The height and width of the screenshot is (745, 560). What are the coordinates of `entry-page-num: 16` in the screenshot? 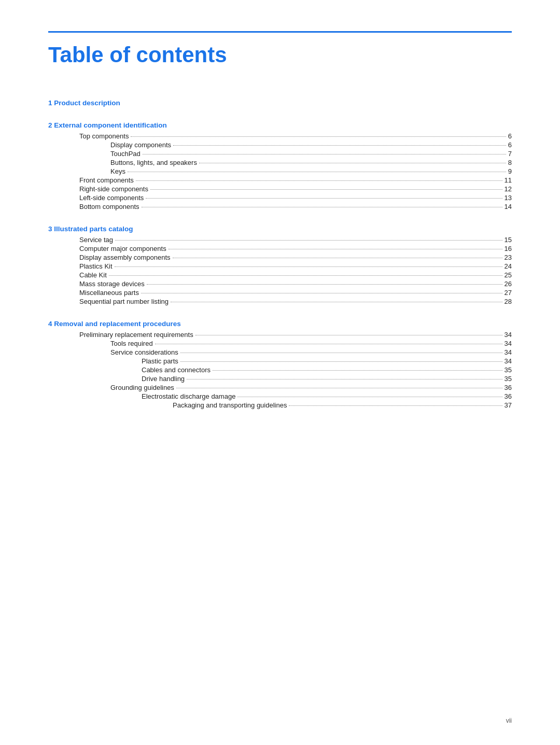 It's located at (508, 249).